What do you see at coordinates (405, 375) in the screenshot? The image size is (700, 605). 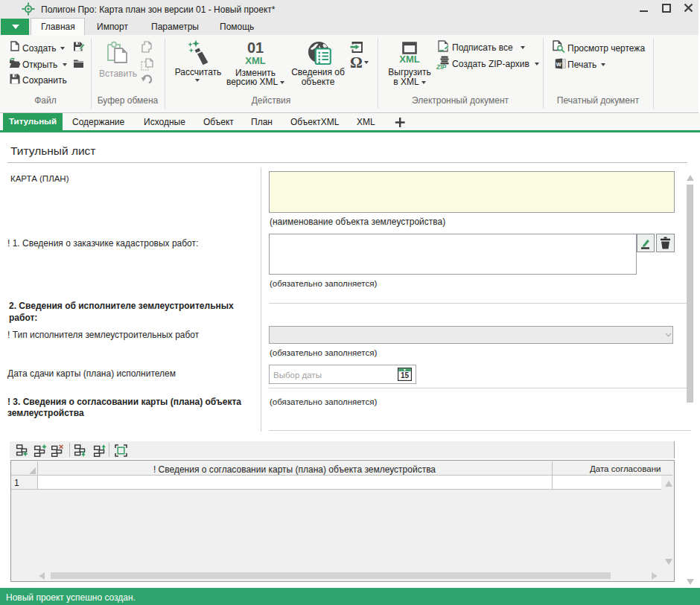 I see `svg-text: 15` at bounding box center [405, 375].